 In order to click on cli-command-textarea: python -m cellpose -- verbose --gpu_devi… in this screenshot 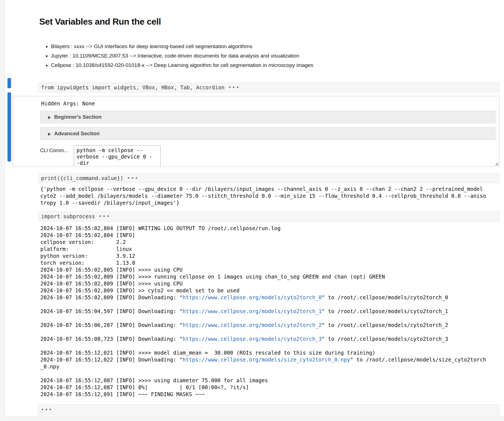, I will do `click(117, 156)`.